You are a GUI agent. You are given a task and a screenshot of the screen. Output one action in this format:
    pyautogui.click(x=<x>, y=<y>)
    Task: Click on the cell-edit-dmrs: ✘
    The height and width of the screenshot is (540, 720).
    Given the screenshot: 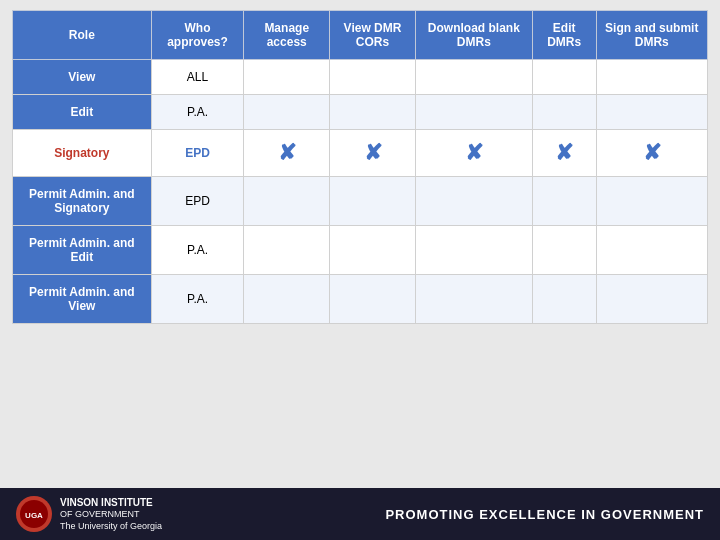 What is the action you would take?
    pyautogui.click(x=564, y=154)
    